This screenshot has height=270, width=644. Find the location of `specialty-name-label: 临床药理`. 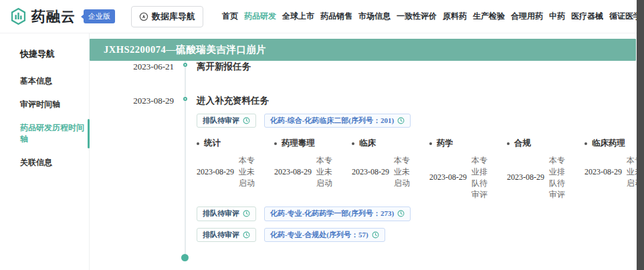

specialty-name-label: 临床药理 is located at coordinates (609, 143).